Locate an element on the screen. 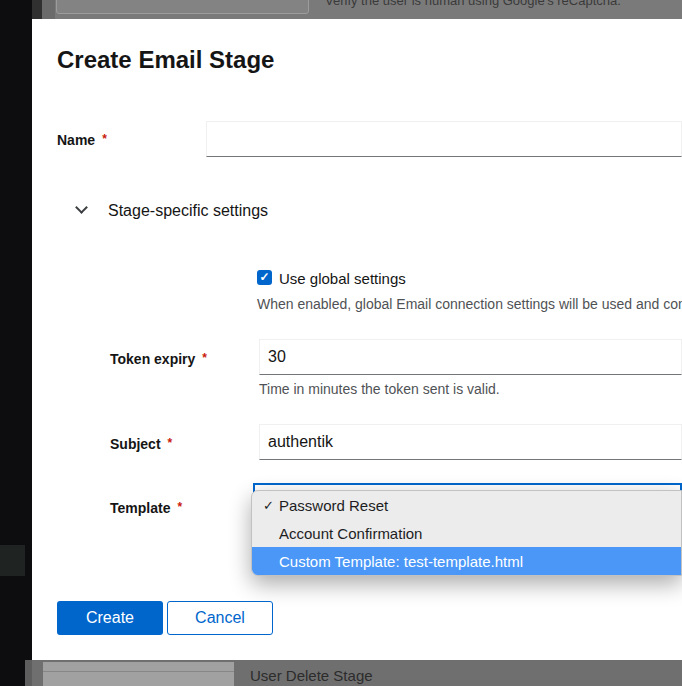  subject-label-text: Subject is located at coordinates (136, 444).